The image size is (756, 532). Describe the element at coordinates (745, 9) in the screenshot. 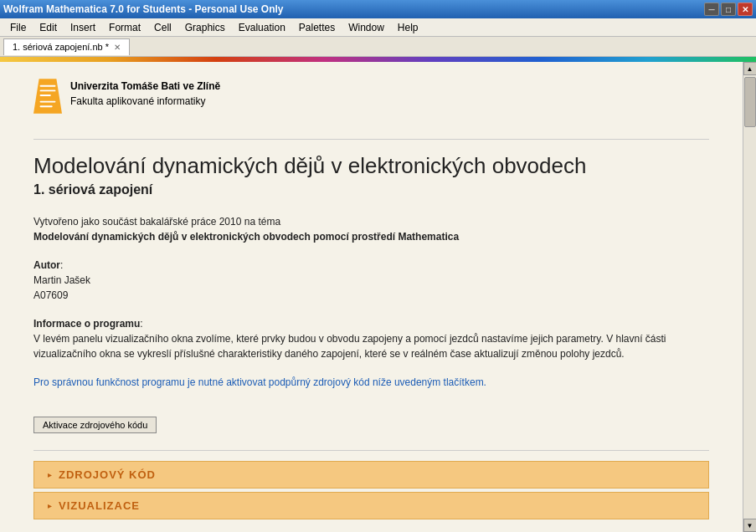

I see `close-button: ✕` at that location.